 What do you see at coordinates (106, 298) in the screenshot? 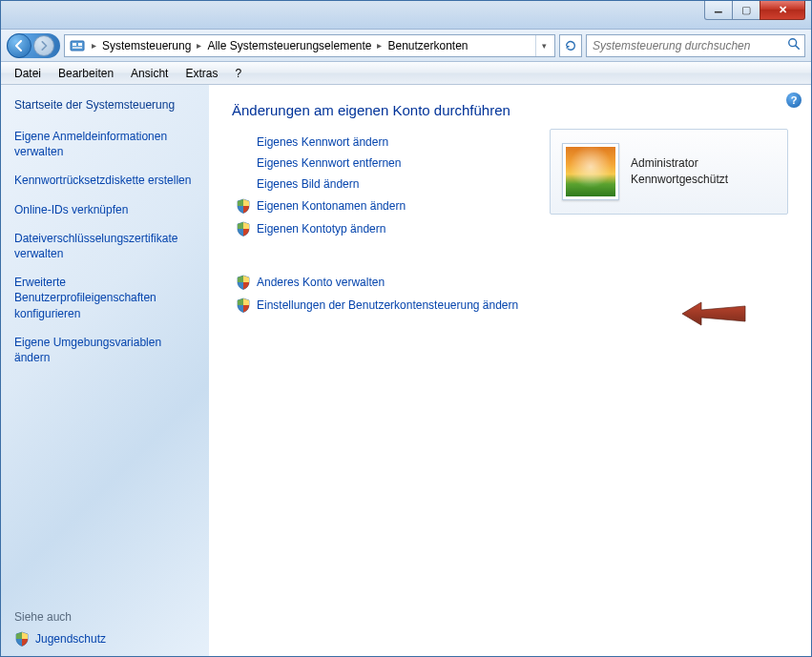
I see `sidebar-task: Erweiterte Benutzerprofileigenschaften k…` at bounding box center [106, 298].